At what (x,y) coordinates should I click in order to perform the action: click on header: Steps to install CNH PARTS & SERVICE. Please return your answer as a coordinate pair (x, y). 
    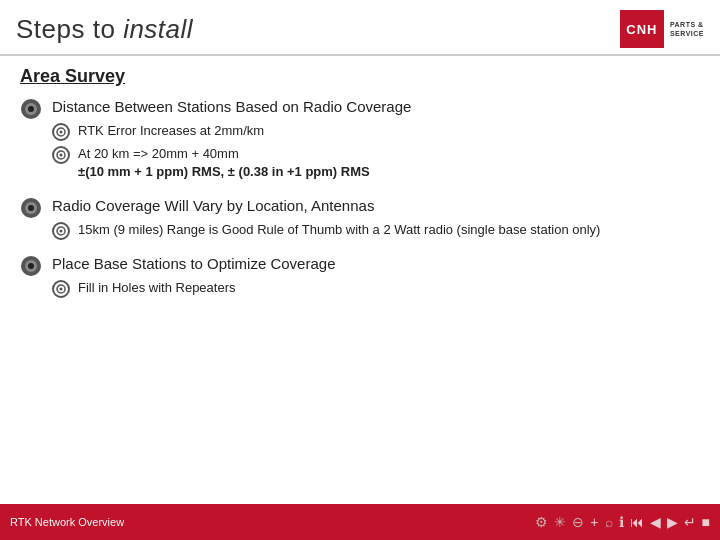
    Looking at the image, I should click on (360, 28).